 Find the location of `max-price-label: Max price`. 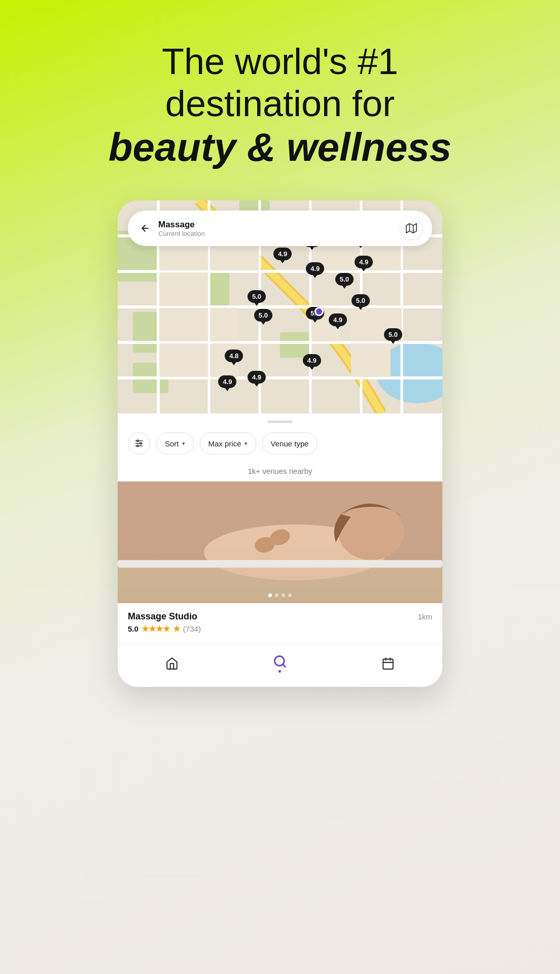

max-price-label: Max price is located at coordinates (225, 443).